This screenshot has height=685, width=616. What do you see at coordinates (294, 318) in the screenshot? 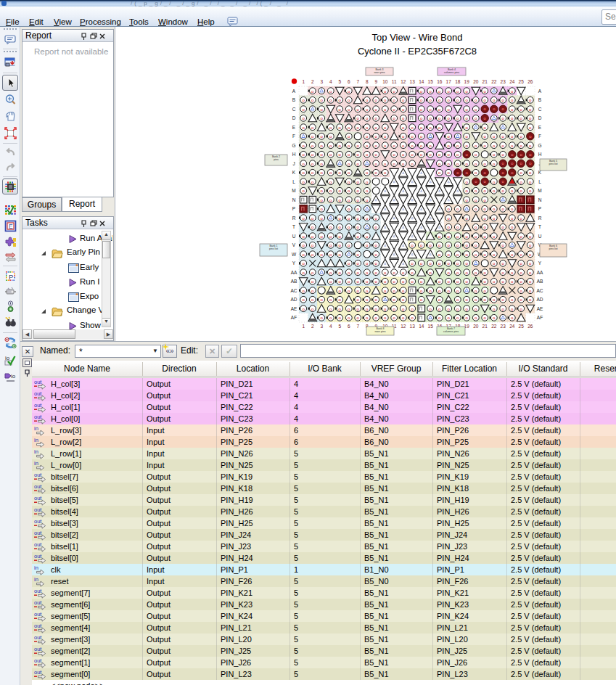
I see `svg-text: AF` at bounding box center [294, 318].